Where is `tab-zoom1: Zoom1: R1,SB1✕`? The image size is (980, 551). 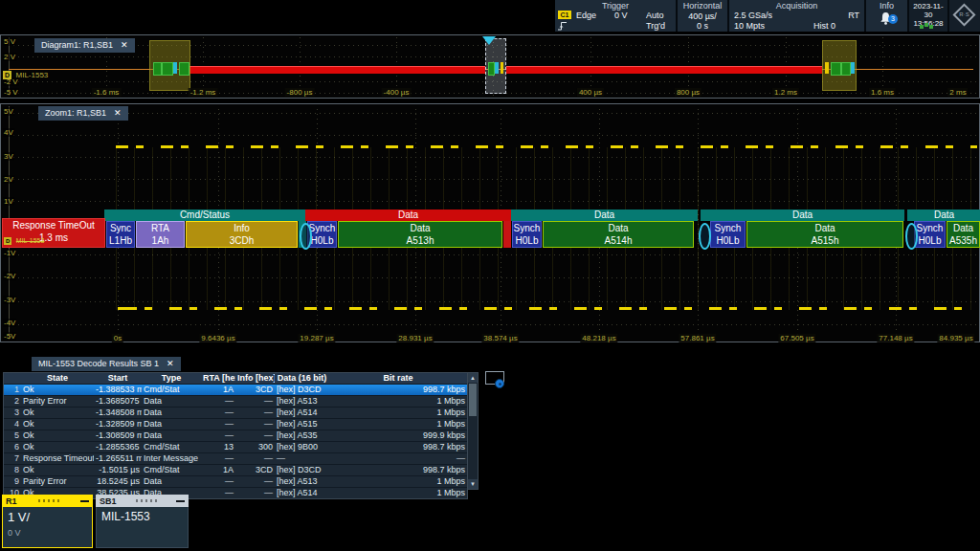
tab-zoom1: Zoom1: R1,SB1✕ is located at coordinates (83, 113).